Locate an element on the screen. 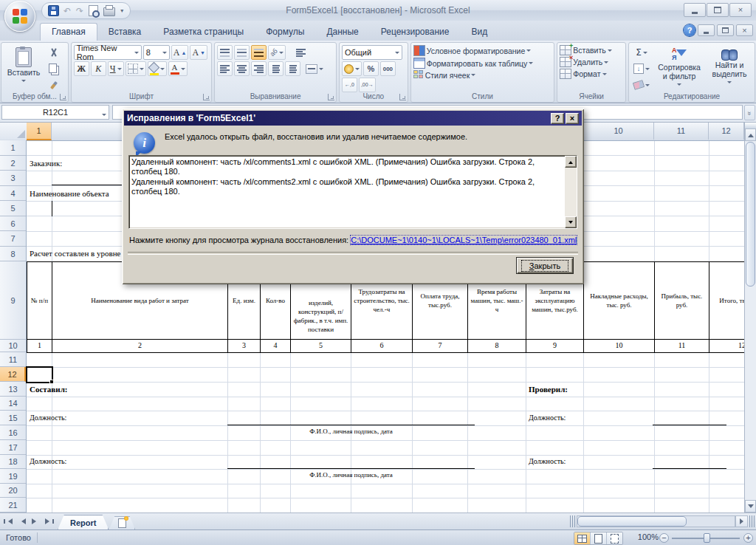 The image size is (756, 545). number-format-combo: Общий is located at coordinates (372, 52).